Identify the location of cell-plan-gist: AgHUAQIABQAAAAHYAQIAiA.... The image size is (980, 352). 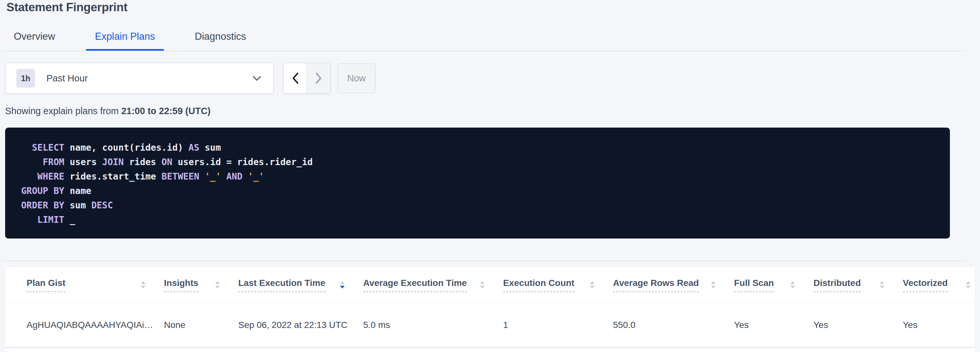
(95, 325).